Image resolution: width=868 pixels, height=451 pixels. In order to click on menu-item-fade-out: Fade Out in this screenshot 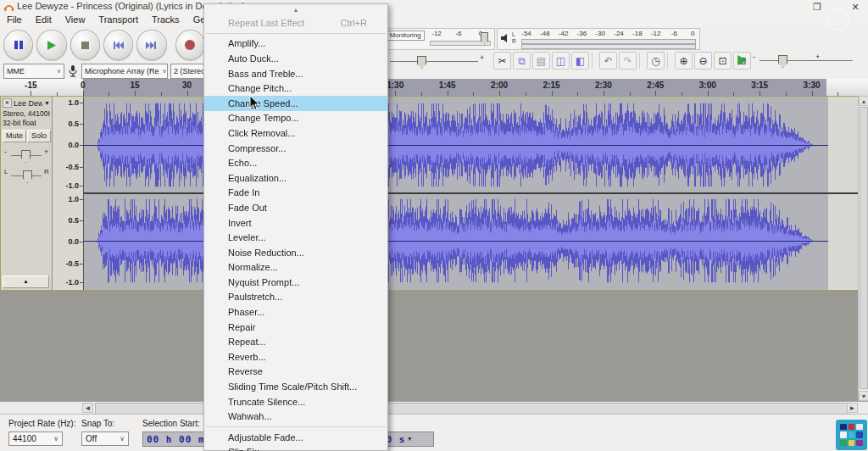, I will do `click(296, 208)`.